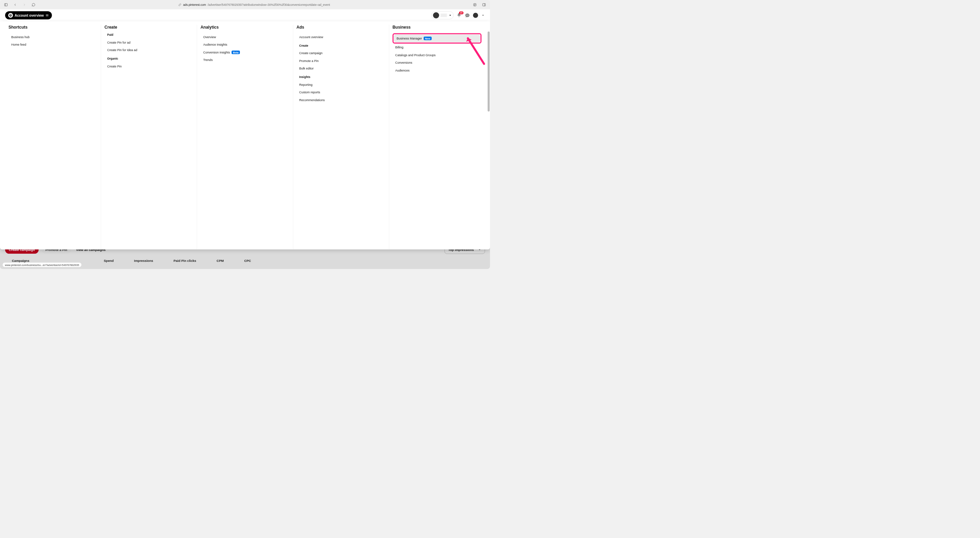 The width and height of the screenshot is (980, 538). I want to click on ads-item-promote-pin: Promote a Pin, so click(341, 61).